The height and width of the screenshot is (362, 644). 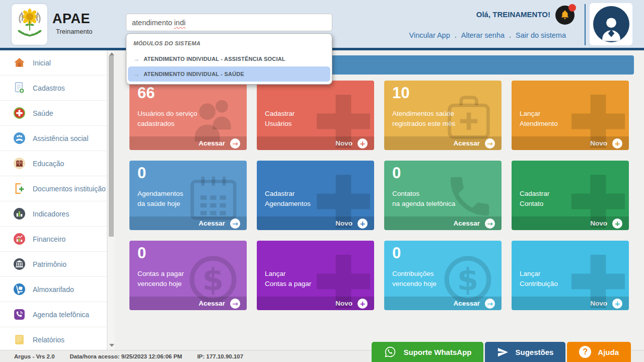 I want to click on app-version: Argus - Vrs 2.0, so click(x=34, y=356).